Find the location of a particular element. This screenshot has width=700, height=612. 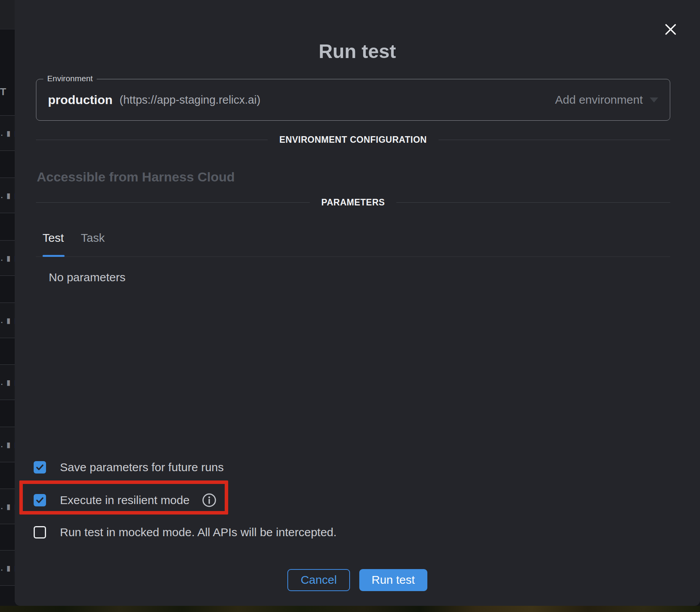

run-test-button: Run test is located at coordinates (393, 580).